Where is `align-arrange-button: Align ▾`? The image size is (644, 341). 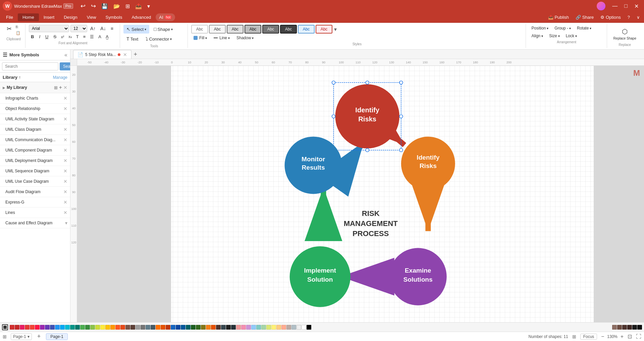
align-arrange-button: Align ▾ is located at coordinates (537, 36).